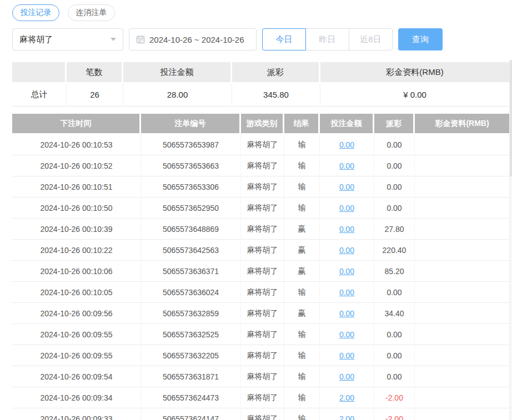 The image size is (512, 420). Describe the element at coordinates (328, 39) in the screenshot. I see `quick-range-yesterday: 昨日` at that location.